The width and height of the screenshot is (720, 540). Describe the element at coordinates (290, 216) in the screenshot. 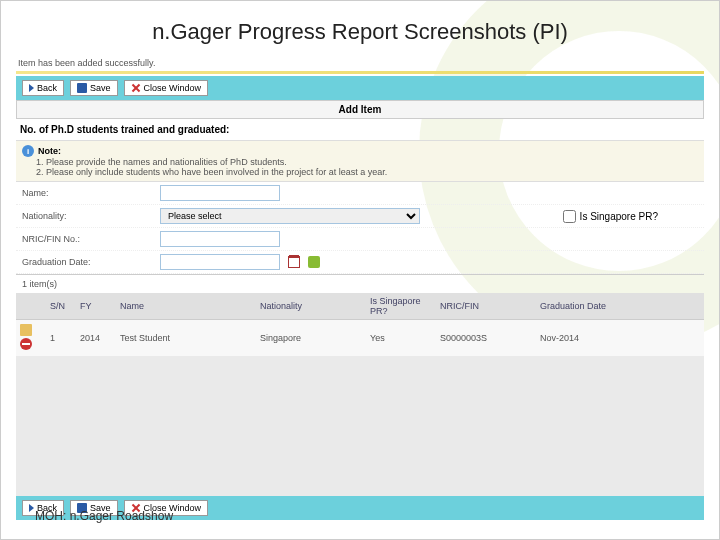

I see `nationality-select: Please select` at that location.